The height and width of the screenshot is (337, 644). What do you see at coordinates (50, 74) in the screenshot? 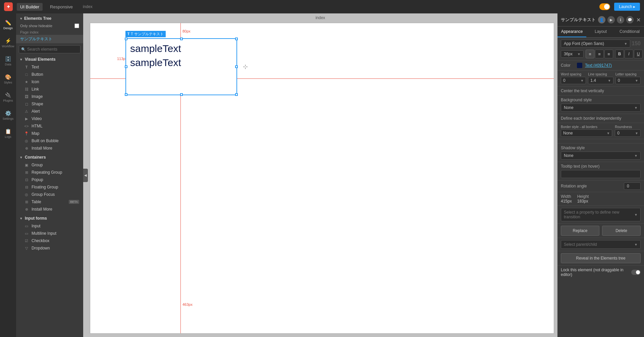
I see `sidebar-item-button: □ Button` at bounding box center [50, 74].